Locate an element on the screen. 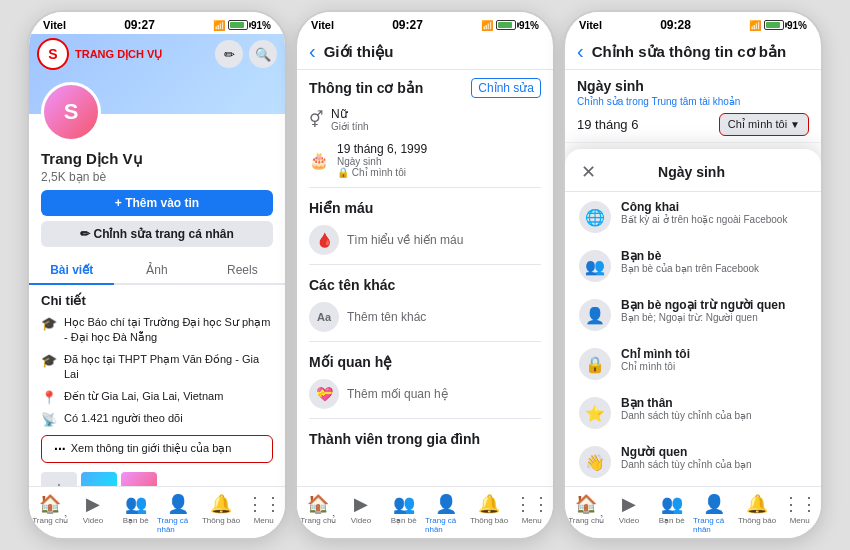  see-more-button: ··· Xem thông tin giới thiệu của bạn is located at coordinates (157, 449).